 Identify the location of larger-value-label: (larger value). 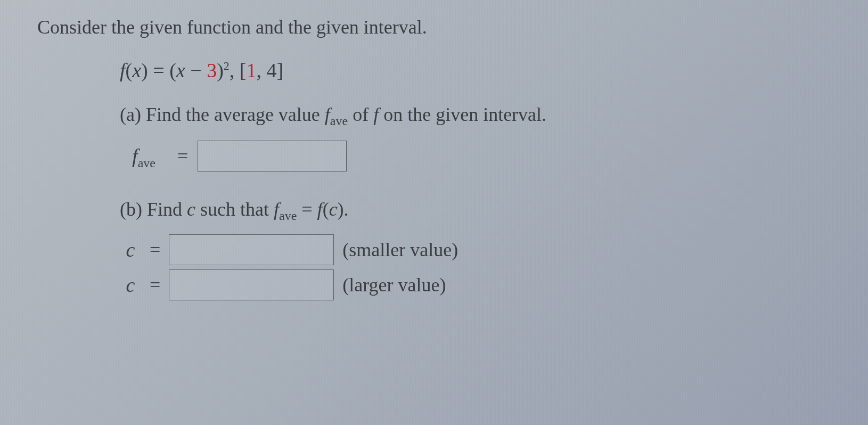
(394, 285).